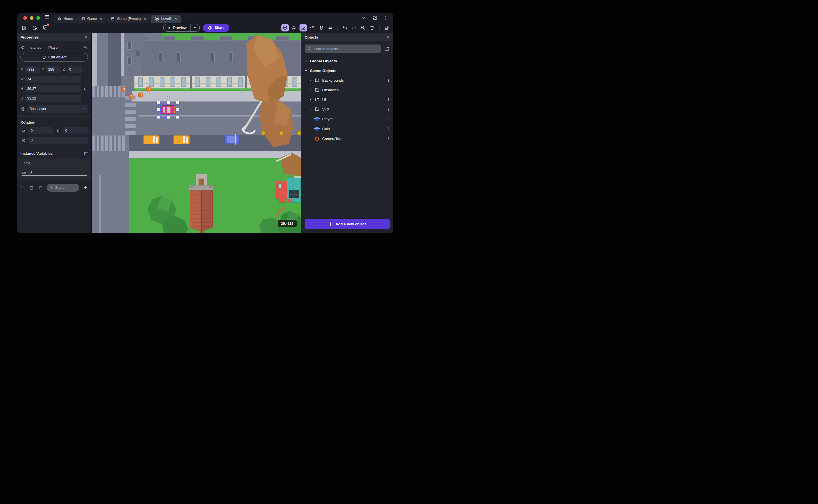  Describe the element at coordinates (354, 28) in the screenshot. I see `redo-icon` at that location.